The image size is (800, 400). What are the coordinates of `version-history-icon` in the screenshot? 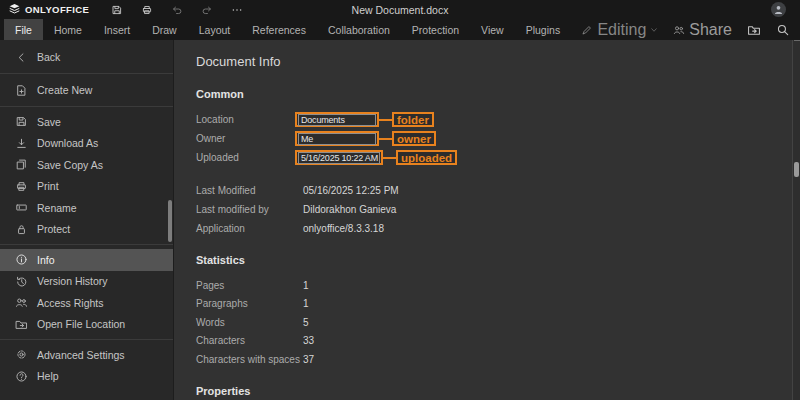 It's located at (22, 282).